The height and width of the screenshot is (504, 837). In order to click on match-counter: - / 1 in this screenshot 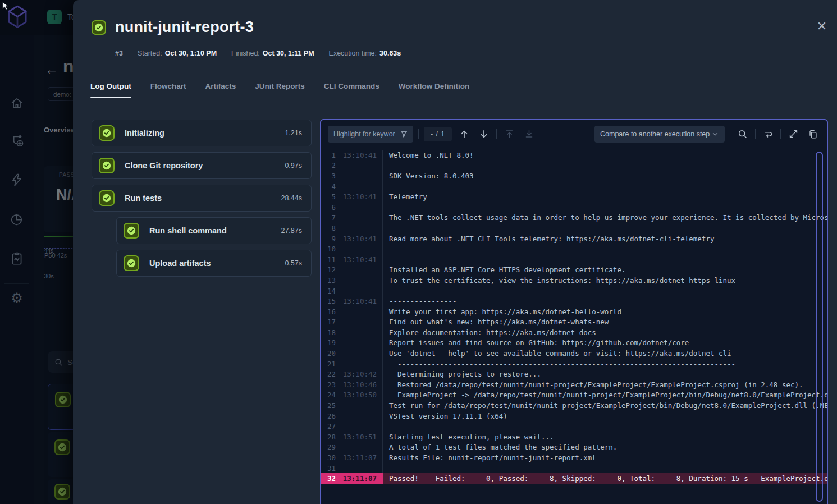, I will do `click(438, 134)`.